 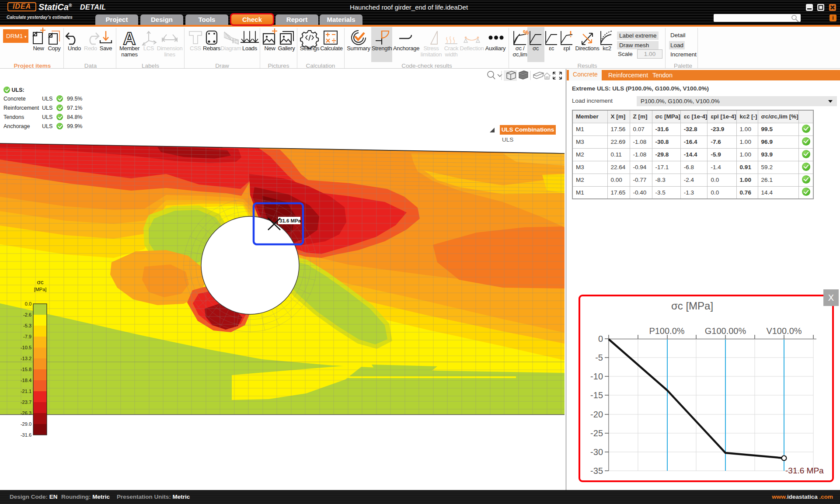 I want to click on svg-text: -5, so click(x=599, y=358).